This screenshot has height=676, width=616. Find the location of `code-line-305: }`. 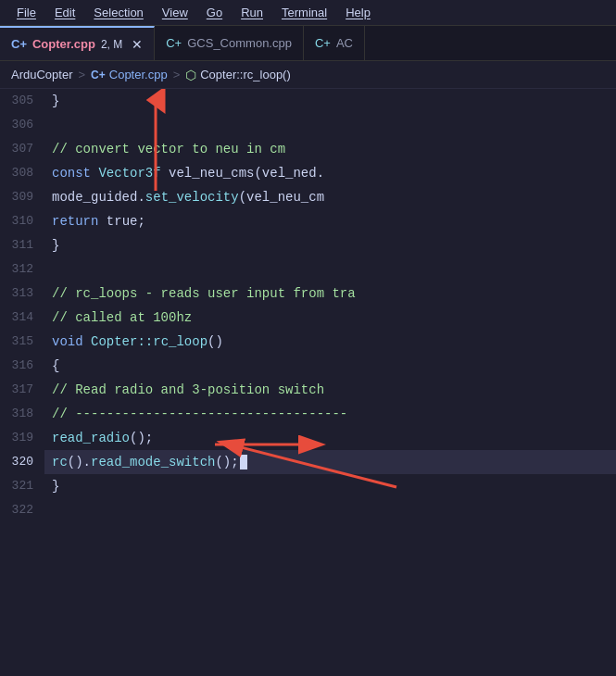

code-line-305: } is located at coordinates (330, 101).